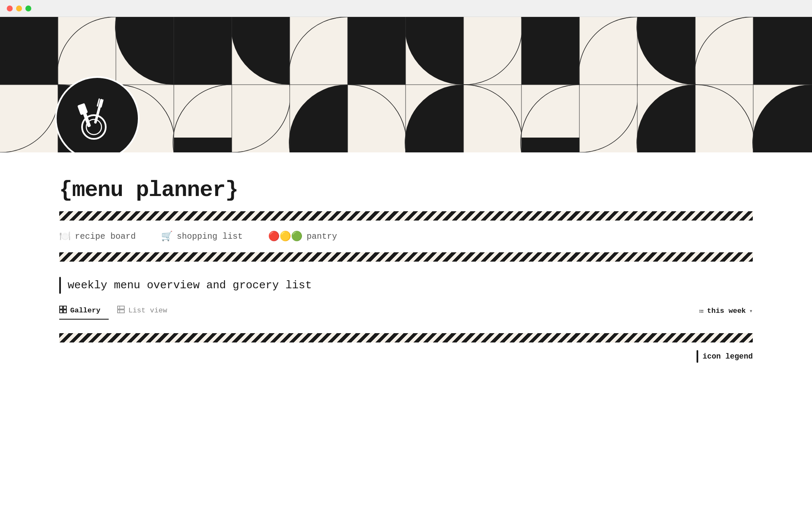 Image resolution: width=812 pixels, height=508 pixels. I want to click on tab-gallery-label: Gallery, so click(85, 311).